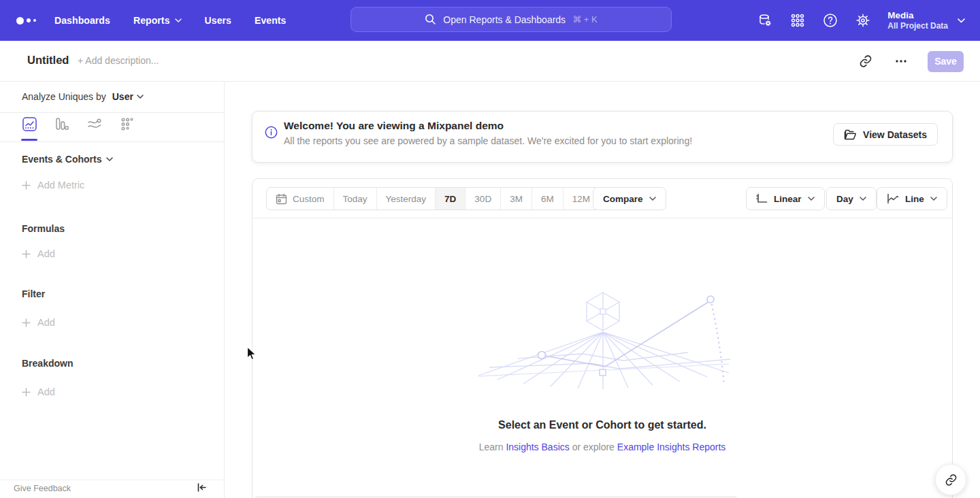 Image resolution: width=980 pixels, height=498 pixels. I want to click on date-range-30d: 30D, so click(483, 199).